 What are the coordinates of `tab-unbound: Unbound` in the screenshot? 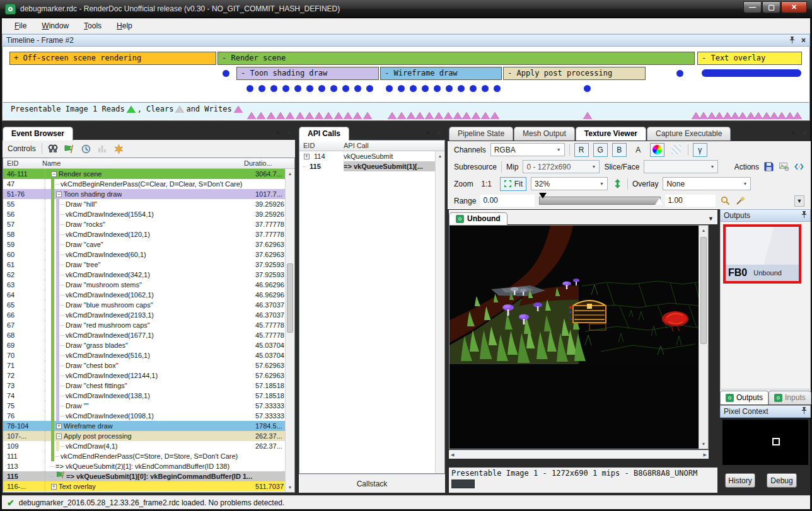 It's located at (478, 219).